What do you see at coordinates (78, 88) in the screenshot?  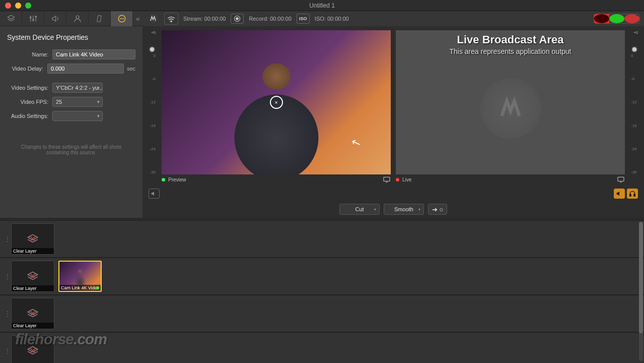 I see `video-settings-dropdown: Y'CbCr 4:2:2 - yu...` at bounding box center [78, 88].